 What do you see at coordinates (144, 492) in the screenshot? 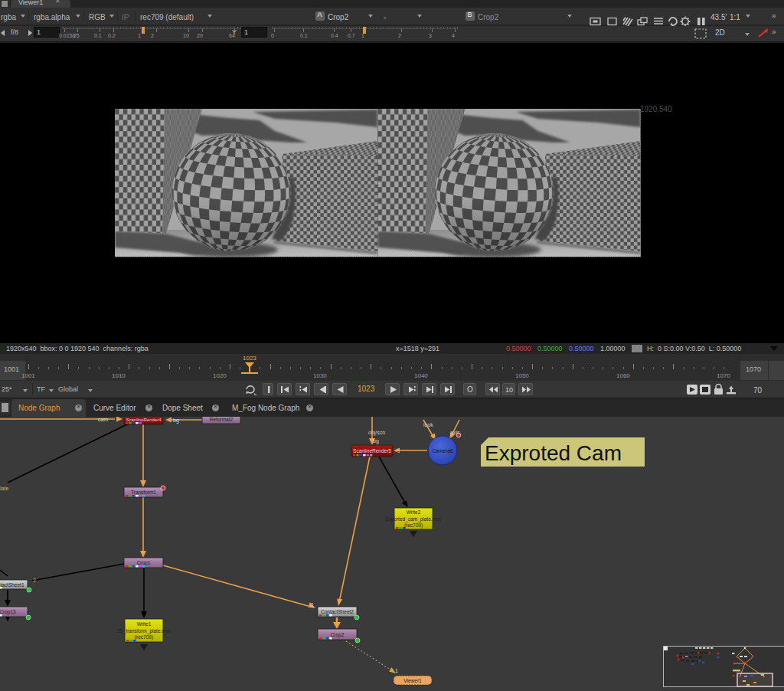
I see `svg-text: Transform1` at bounding box center [144, 492].